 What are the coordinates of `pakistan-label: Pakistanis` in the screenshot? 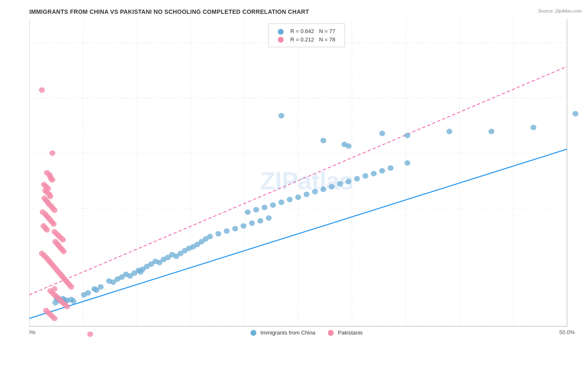 It's located at (350, 333).